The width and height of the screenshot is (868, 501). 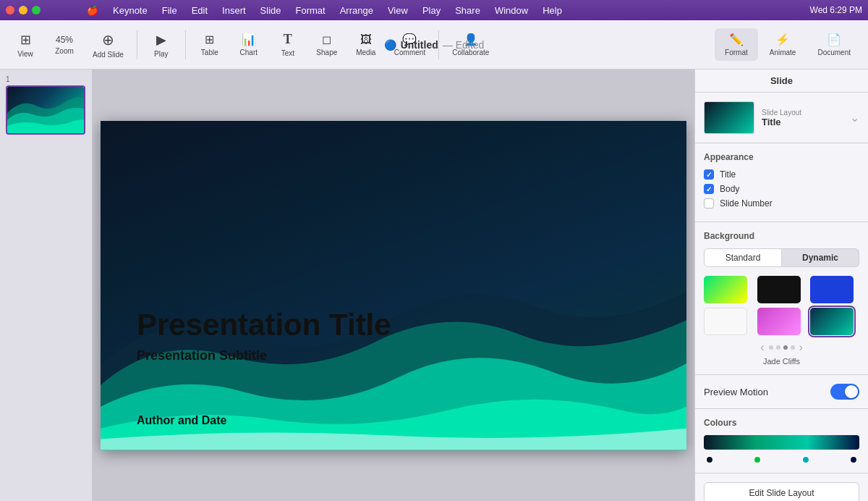 What do you see at coordinates (210, 39) in the screenshot?
I see `table-icon: ⊞` at bounding box center [210, 39].